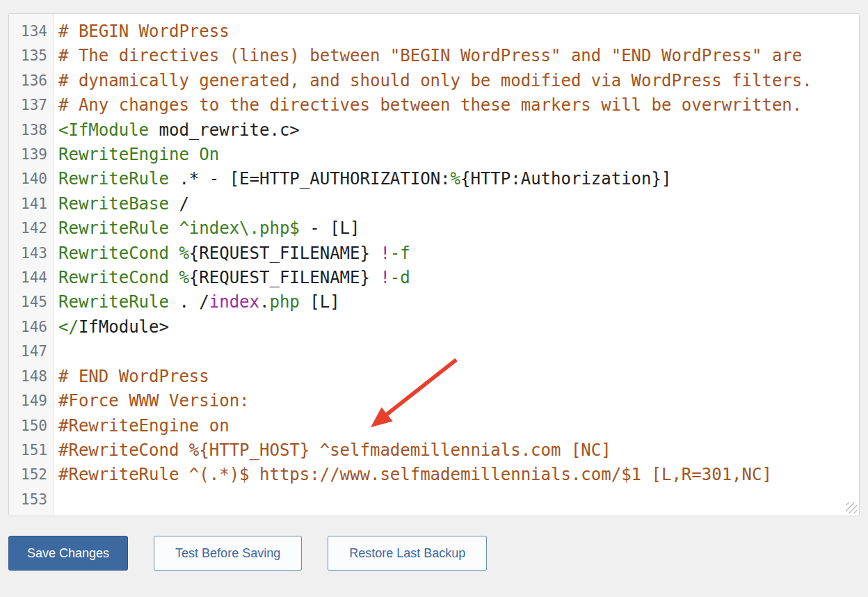 This screenshot has width=868, height=597. I want to click on code-line: 137# Any changes to the directives betwe…, so click(434, 106).